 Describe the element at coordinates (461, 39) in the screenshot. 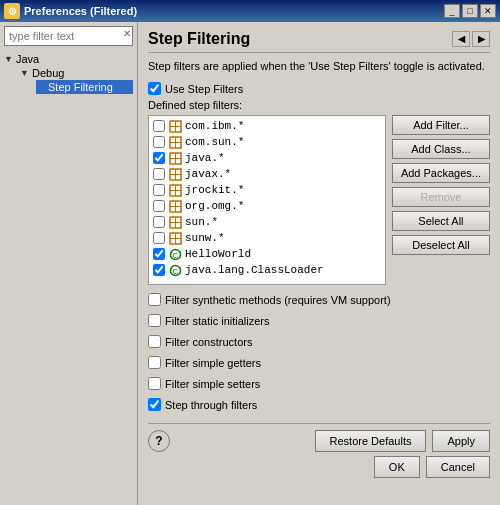

I see `nav-back-button: ◀` at that location.